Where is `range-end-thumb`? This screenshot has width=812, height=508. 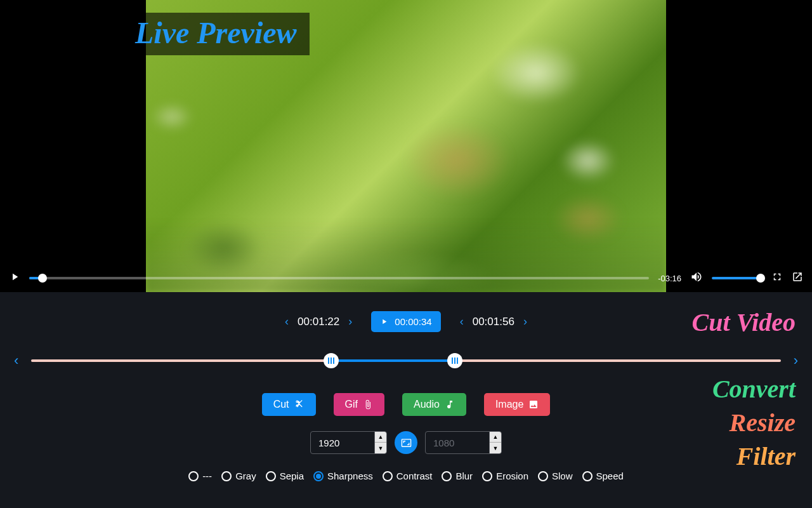
range-end-thumb is located at coordinates (455, 361).